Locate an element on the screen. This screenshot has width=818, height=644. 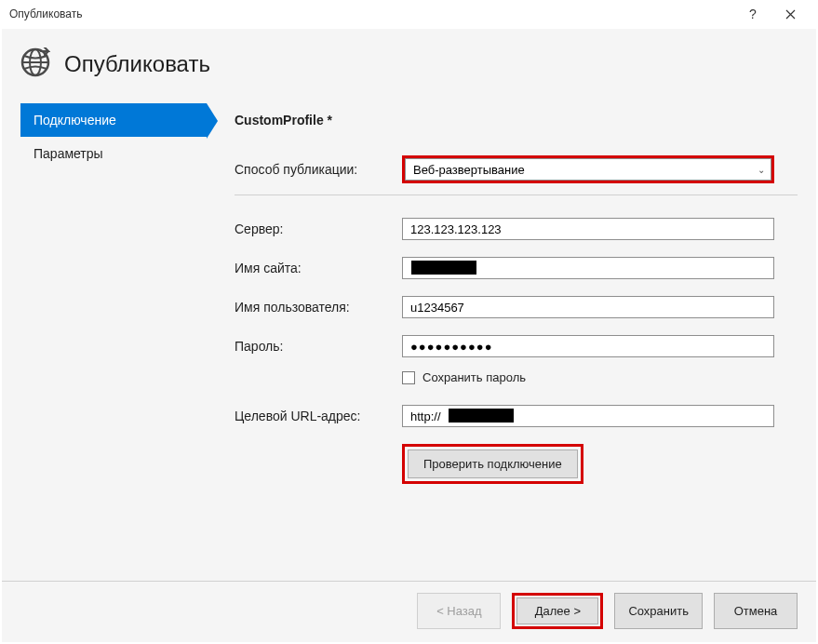
close-button is located at coordinates (790, 14).